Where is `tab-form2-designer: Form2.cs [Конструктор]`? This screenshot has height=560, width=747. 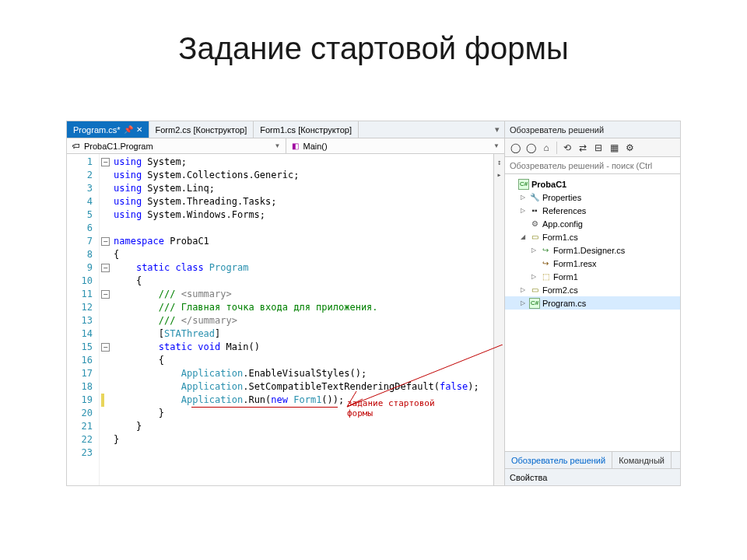 tab-form2-designer: Form2.cs [Конструктор] is located at coordinates (202, 129).